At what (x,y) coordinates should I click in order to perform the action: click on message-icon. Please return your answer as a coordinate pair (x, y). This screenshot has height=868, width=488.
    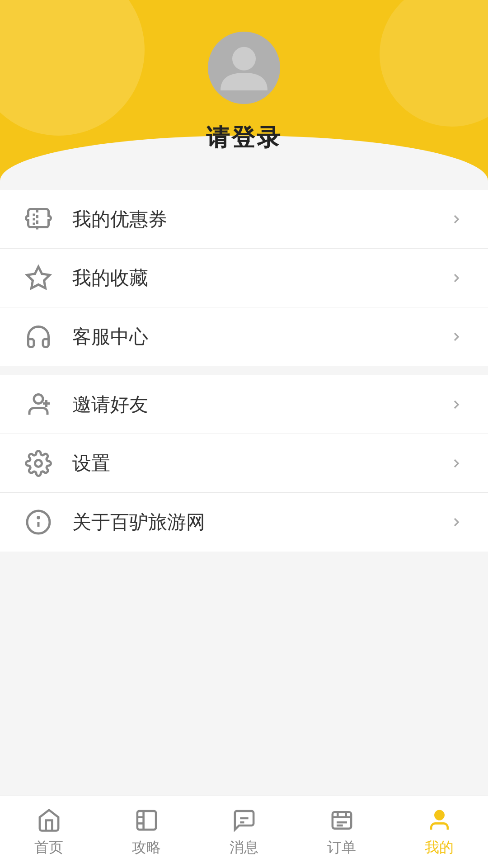
    Looking at the image, I should click on (244, 821).